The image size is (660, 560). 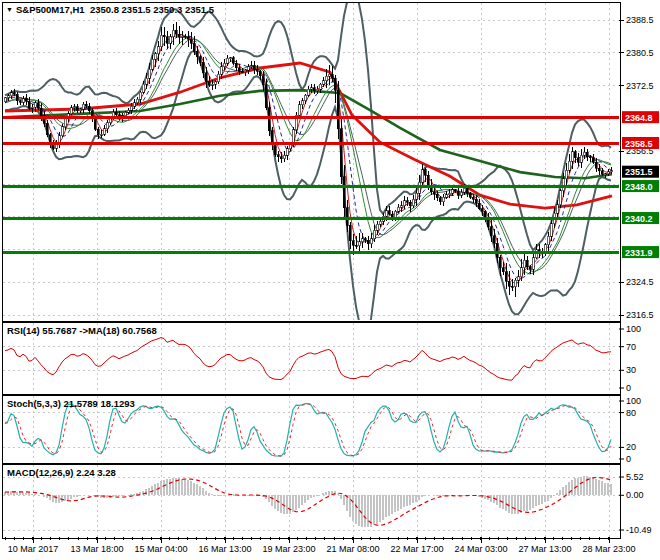 What do you see at coordinates (639, 253) in the screenshot?
I see `svg-text: 2331.9` at bounding box center [639, 253].